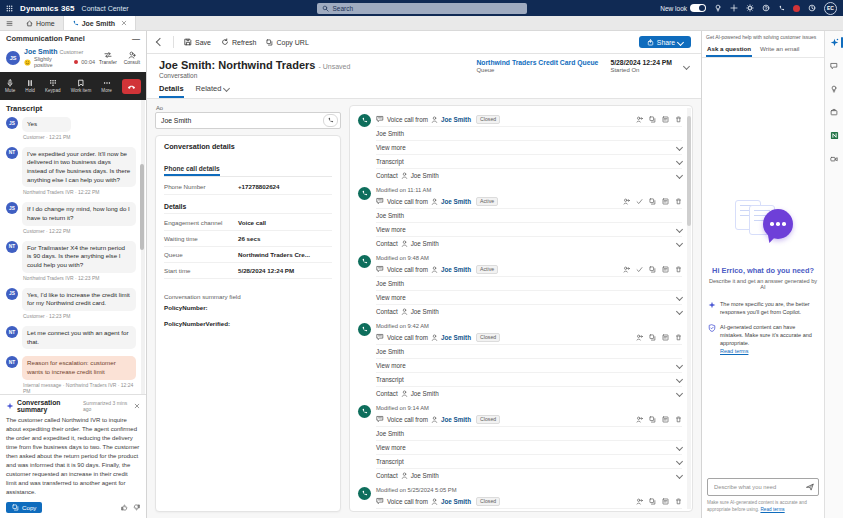 Image resolution: width=843 pixels, height=518 pixels. Describe the element at coordinates (132, 86) in the screenshot. I see `end-call-button` at that location.